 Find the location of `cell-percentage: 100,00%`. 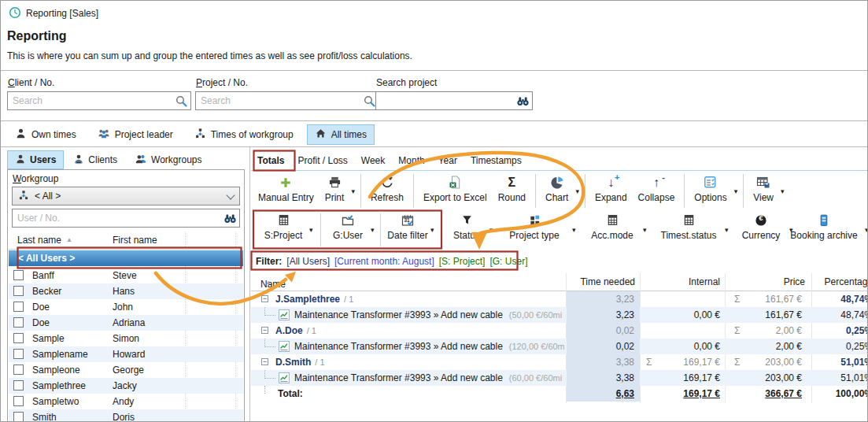

cell-percentage: 100,00% is located at coordinates (834, 394).